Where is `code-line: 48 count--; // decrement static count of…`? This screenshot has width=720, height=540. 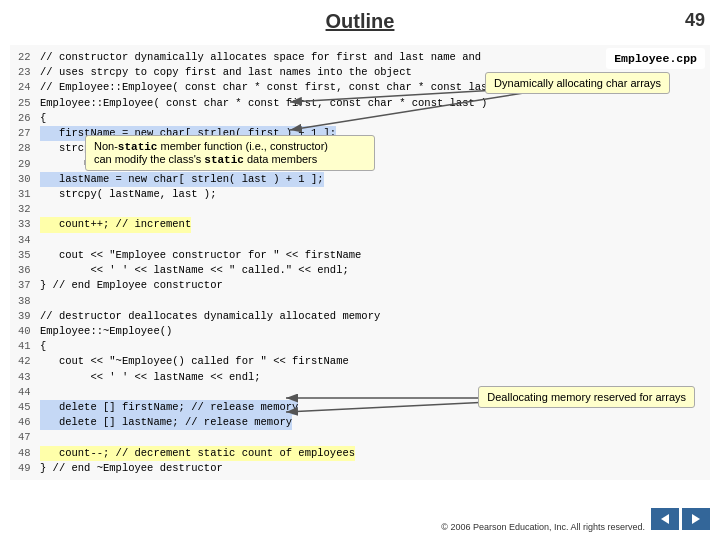 code-line: 48 count--; // decrement static count of… is located at coordinates (360, 454).